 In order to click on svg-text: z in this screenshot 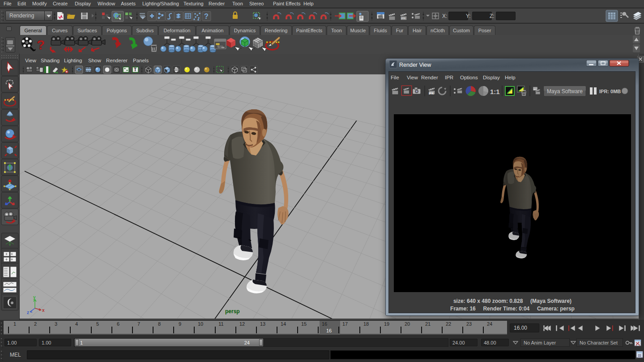, I will do `click(28, 313)`.